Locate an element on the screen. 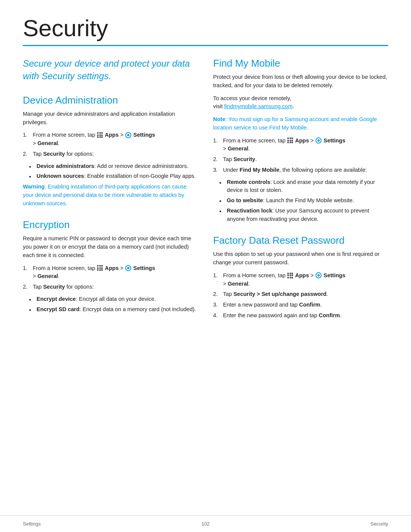  device-administration-title: Device Administration is located at coordinates (110, 101).